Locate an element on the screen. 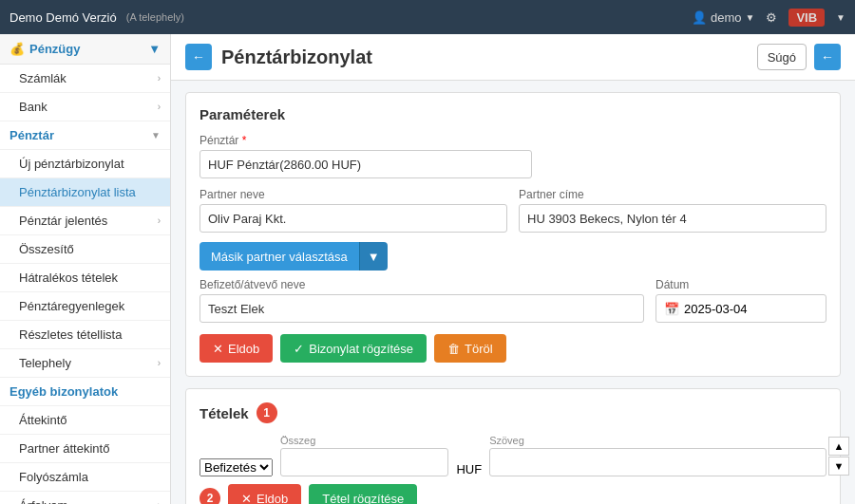  content-header: ← Pénztárbizonylat Súgó ← is located at coordinates (513, 57).